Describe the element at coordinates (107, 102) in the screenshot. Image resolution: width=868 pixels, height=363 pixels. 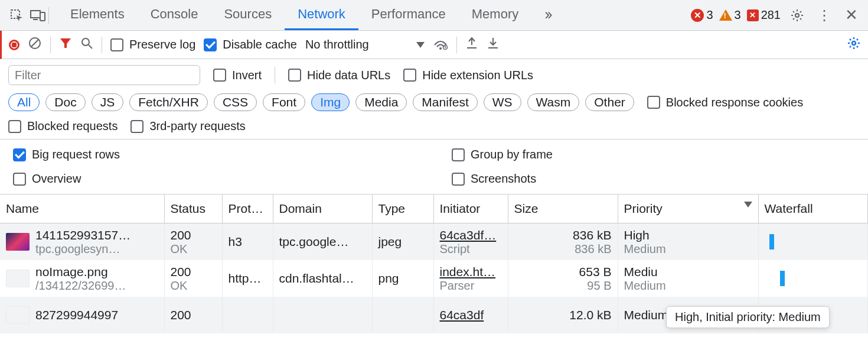
I see `pill-js: JS` at that location.